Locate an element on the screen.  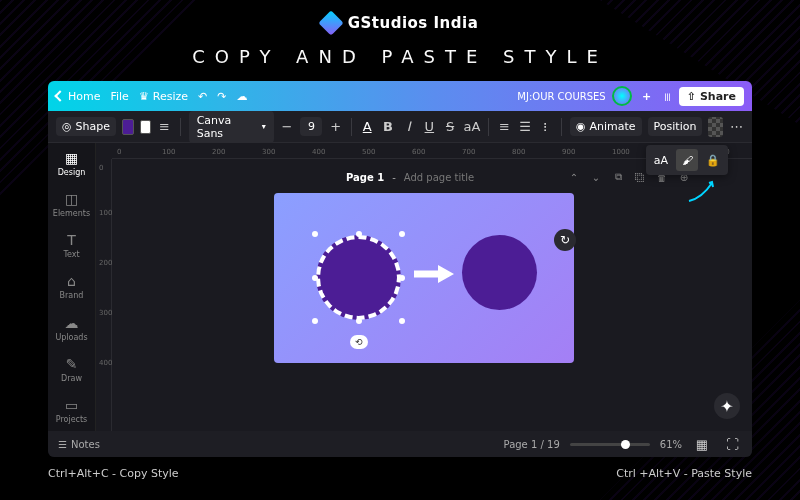
strikethrough-button: S is located at coordinates (450, 127).